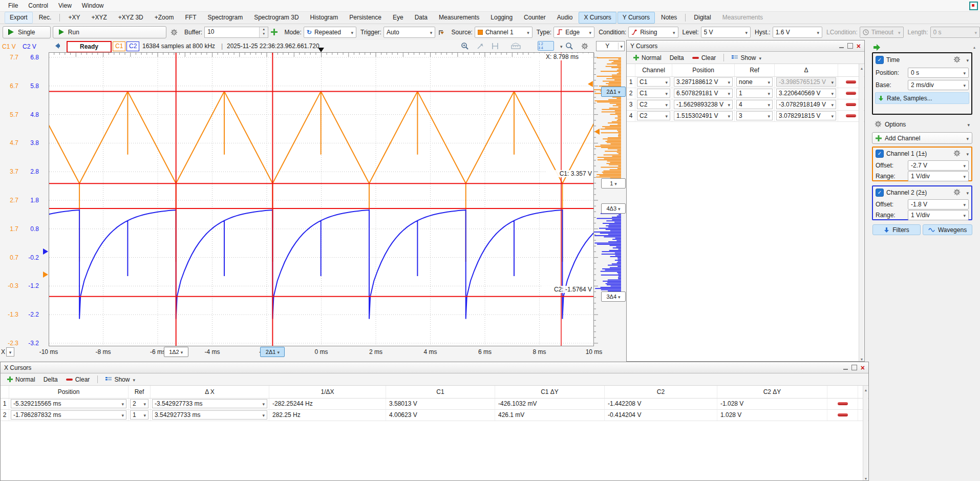  Describe the element at coordinates (922, 98) in the screenshot. I see `rate-samples-button: Rate, Samples...` at that location.